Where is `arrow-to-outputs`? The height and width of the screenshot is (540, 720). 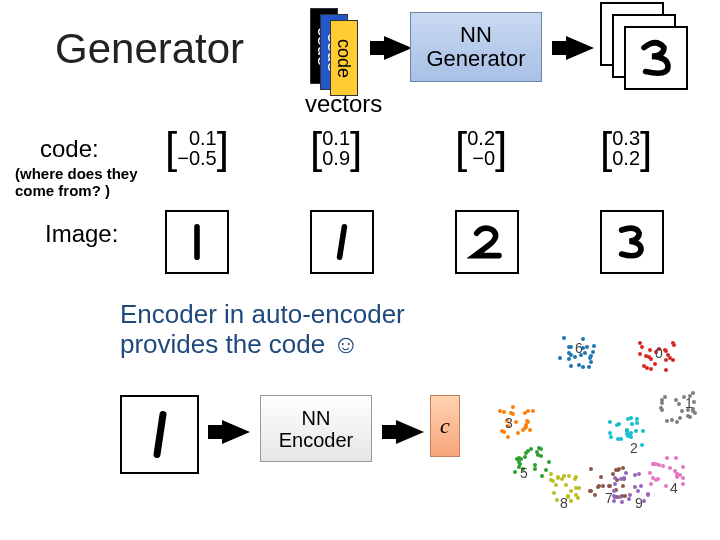 arrow-to-outputs is located at coordinates (573, 48).